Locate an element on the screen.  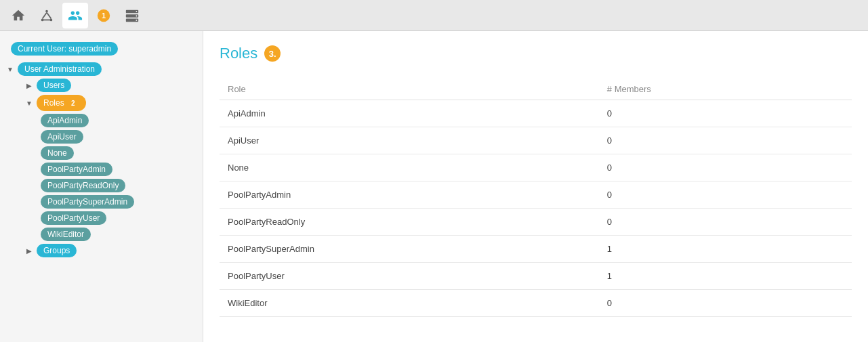
role-item-poolpartysuperadmin: PoolPartySuperAdmin is located at coordinates (87, 202).